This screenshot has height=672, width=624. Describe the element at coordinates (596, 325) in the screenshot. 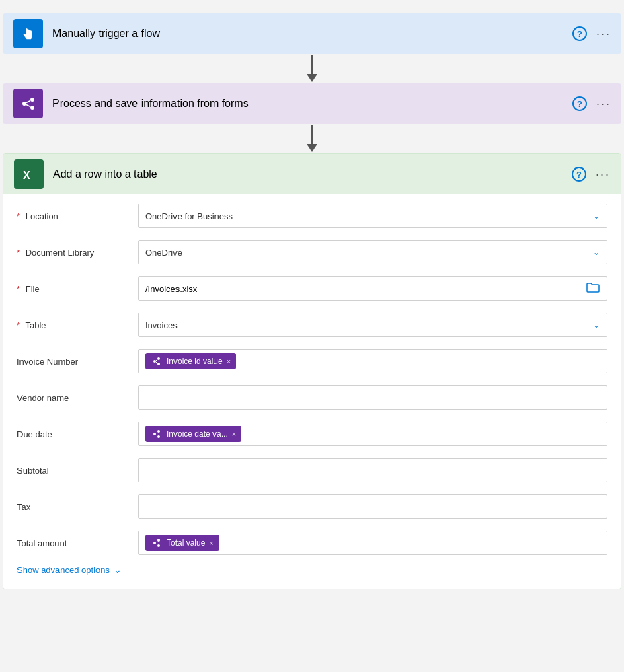

I see `table-chevron-icon: ⌄` at that location.